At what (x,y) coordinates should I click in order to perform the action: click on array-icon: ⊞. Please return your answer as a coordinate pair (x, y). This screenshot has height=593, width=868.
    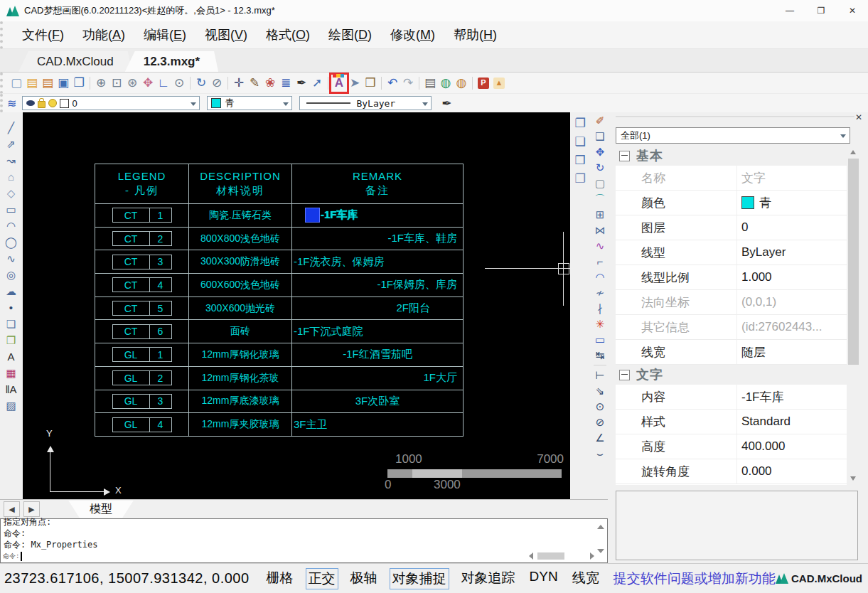
    Looking at the image, I should click on (600, 214).